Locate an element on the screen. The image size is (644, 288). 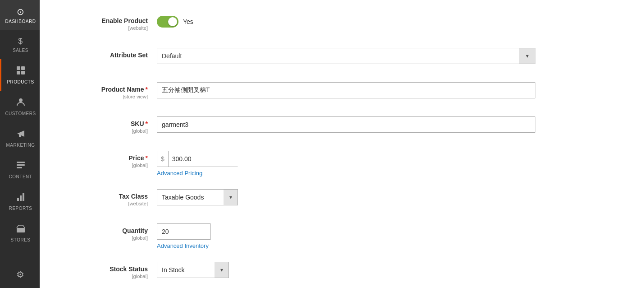
marketing-icon is located at coordinates (21, 135).